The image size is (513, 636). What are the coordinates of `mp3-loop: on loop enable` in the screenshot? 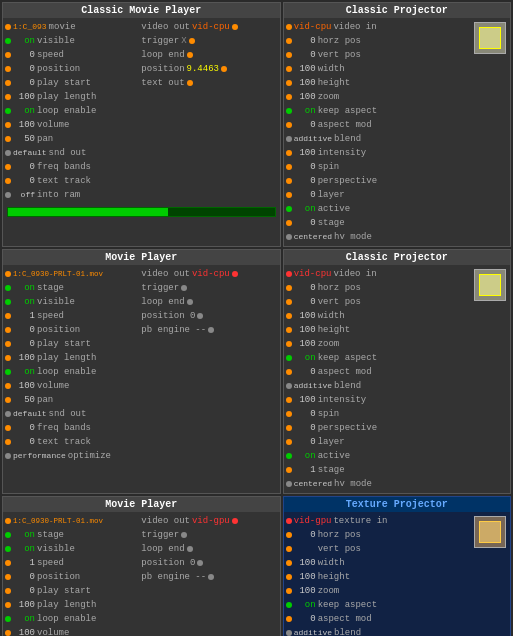 It's located at (73, 618).